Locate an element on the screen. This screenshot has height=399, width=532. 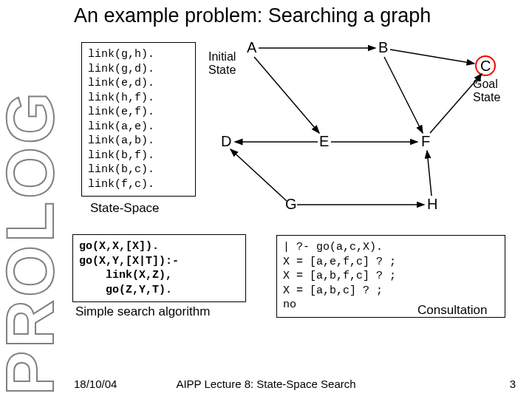
node-g: G is located at coordinates (291, 204).